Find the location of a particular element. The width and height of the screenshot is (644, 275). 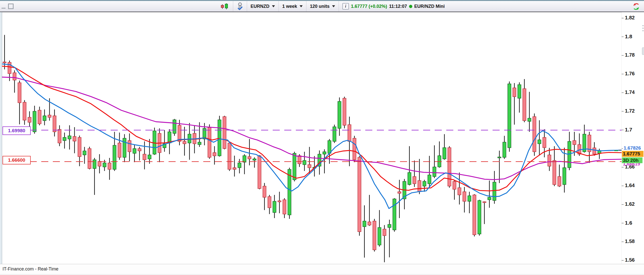

panel-handle-dots-icon is located at coordinates (643, 28).